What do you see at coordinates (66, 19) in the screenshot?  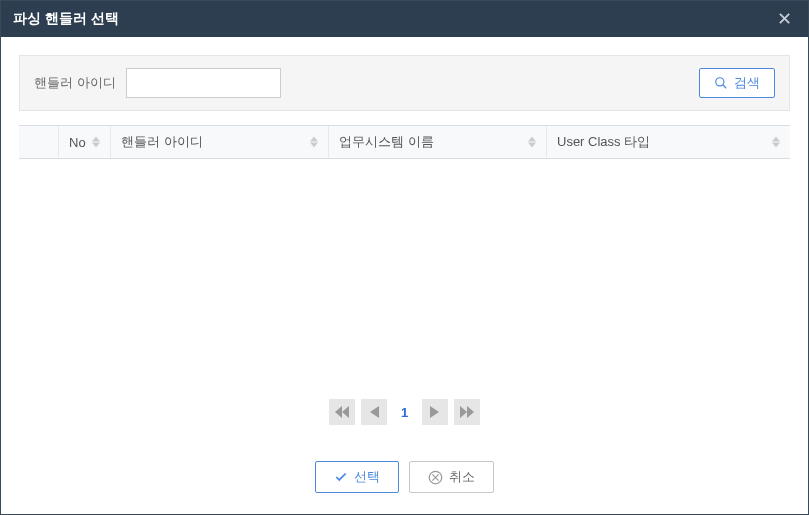 I see `dialog-title: 파싱 핸들러 선택` at bounding box center [66, 19].